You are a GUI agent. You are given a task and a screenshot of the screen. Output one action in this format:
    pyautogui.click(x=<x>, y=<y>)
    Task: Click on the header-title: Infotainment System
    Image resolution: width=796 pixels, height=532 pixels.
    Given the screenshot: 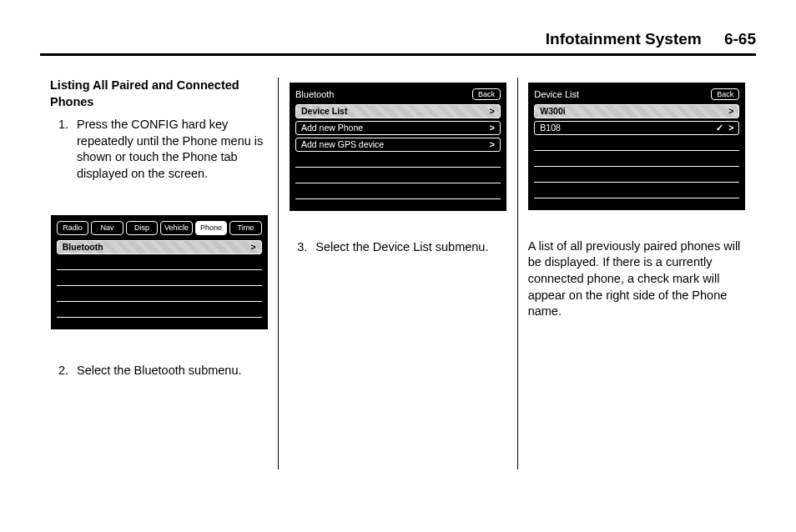 What is the action you would take?
    pyautogui.click(x=624, y=38)
    